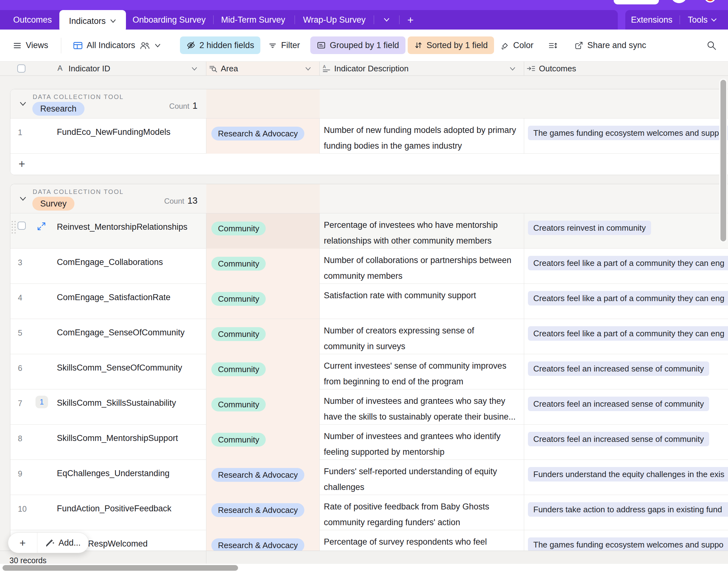 The image size is (728, 572). I want to click on record-id: ComEngage_SatisfactionRate, so click(114, 297).